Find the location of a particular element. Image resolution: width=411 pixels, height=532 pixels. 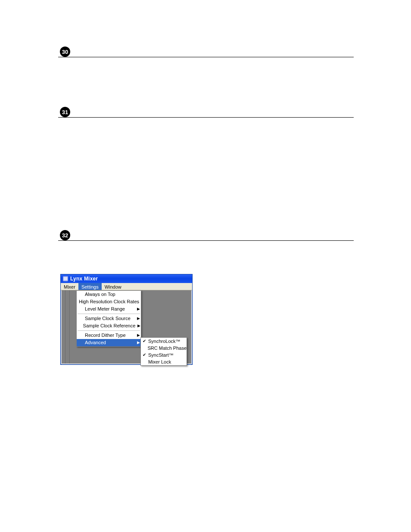

bullet-31: 31 is located at coordinates (65, 112).